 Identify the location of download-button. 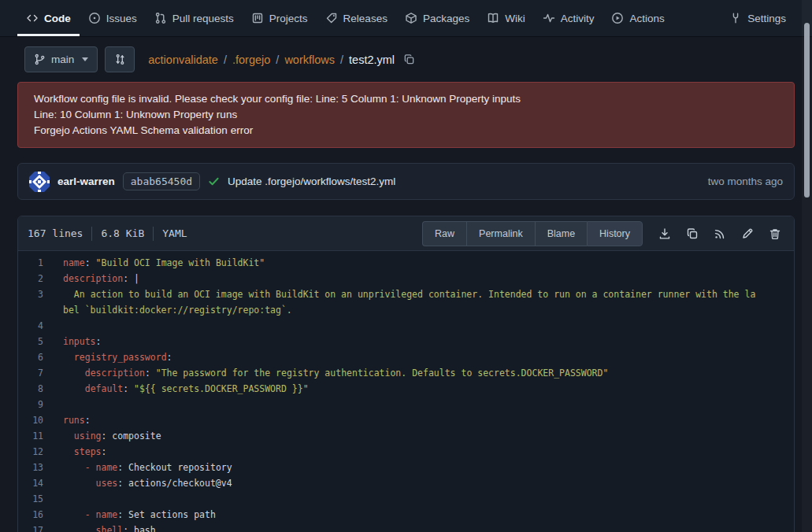
(665, 234).